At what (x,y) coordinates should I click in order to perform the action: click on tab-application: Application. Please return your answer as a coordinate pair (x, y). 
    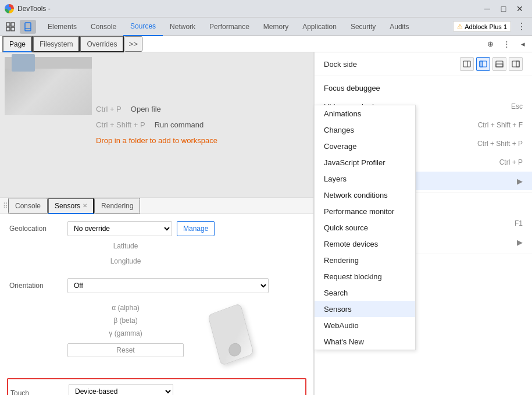
    Looking at the image, I should click on (320, 27).